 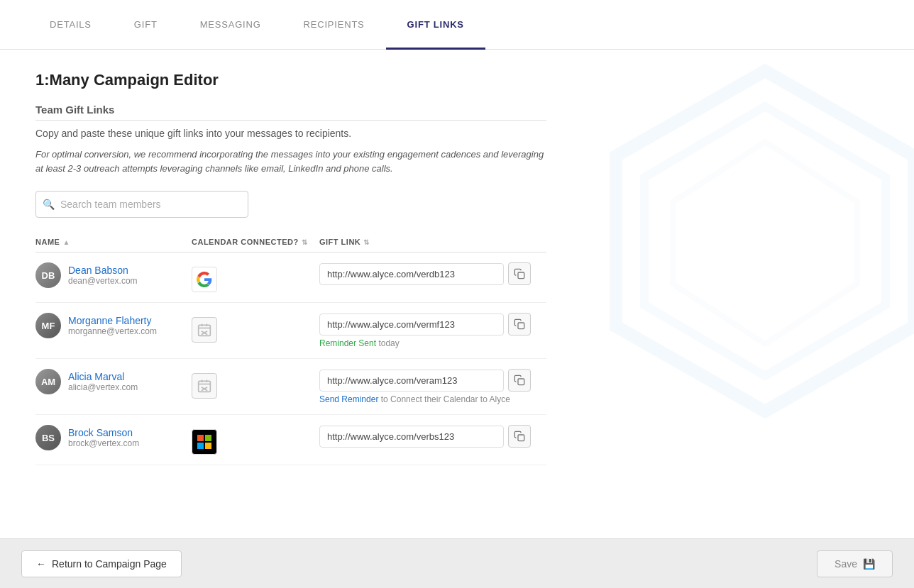 I want to click on nav-item-messaging: MESSAGING, so click(x=231, y=25).